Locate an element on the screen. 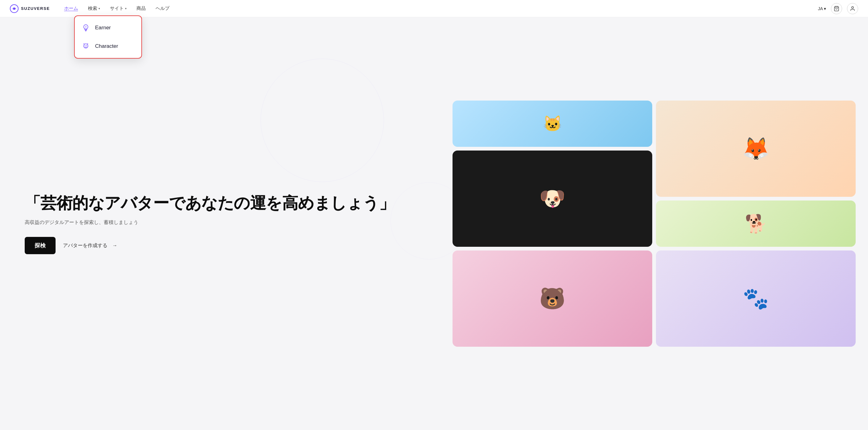 The height and width of the screenshot is (430, 868). character-card-2: 🦊 is located at coordinates (756, 149).